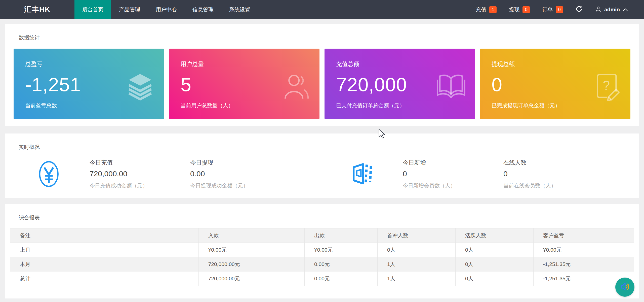 This screenshot has width=644, height=302. Describe the element at coordinates (448, 163) in the screenshot. I see `stat-label: 今日新增` at that location.